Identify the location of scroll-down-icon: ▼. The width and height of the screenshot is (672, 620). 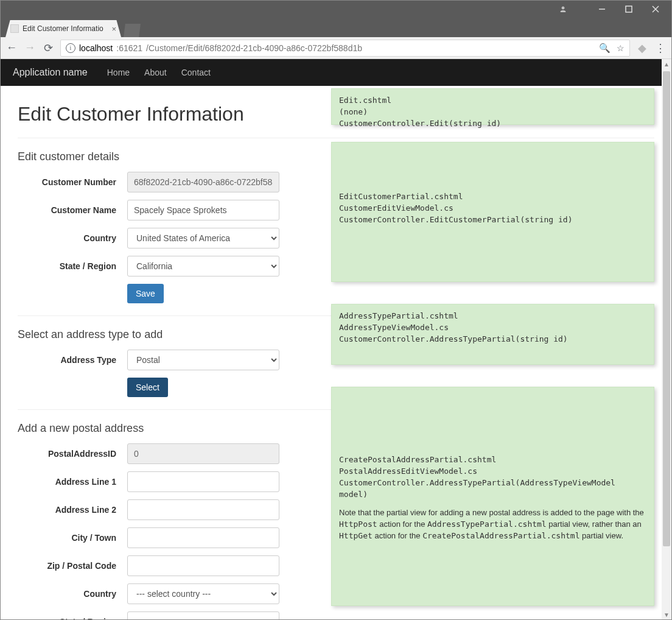
(667, 615).